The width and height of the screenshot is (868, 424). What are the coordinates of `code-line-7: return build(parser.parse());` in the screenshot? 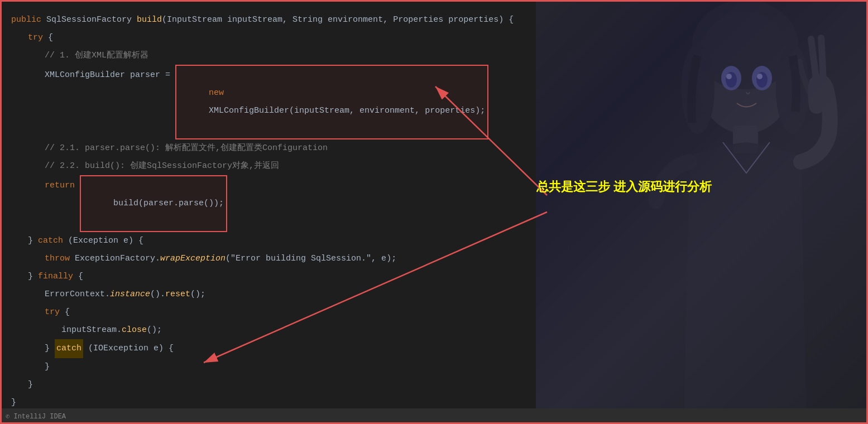 It's located at (271, 204).